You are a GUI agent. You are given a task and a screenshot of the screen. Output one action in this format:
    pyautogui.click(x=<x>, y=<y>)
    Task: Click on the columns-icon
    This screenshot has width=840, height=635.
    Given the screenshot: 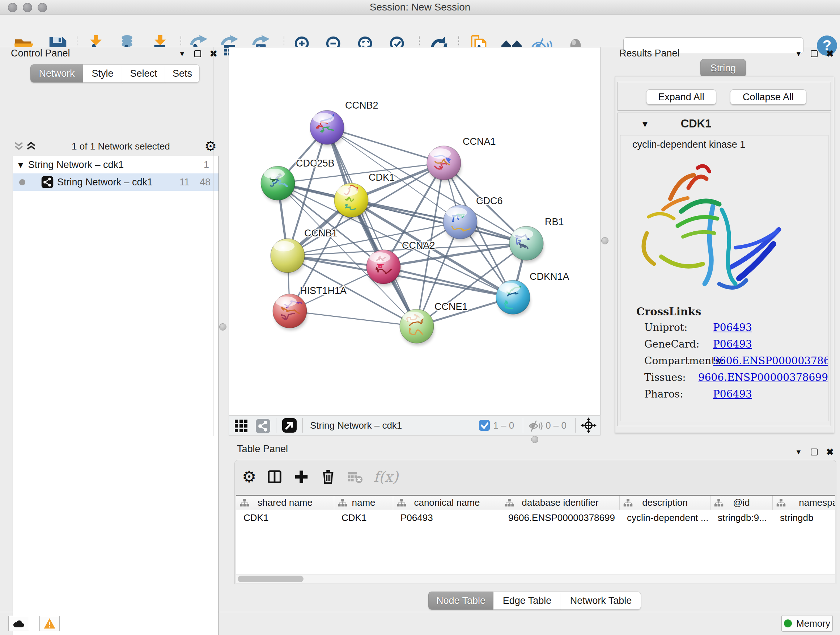 What is the action you would take?
    pyautogui.click(x=275, y=477)
    